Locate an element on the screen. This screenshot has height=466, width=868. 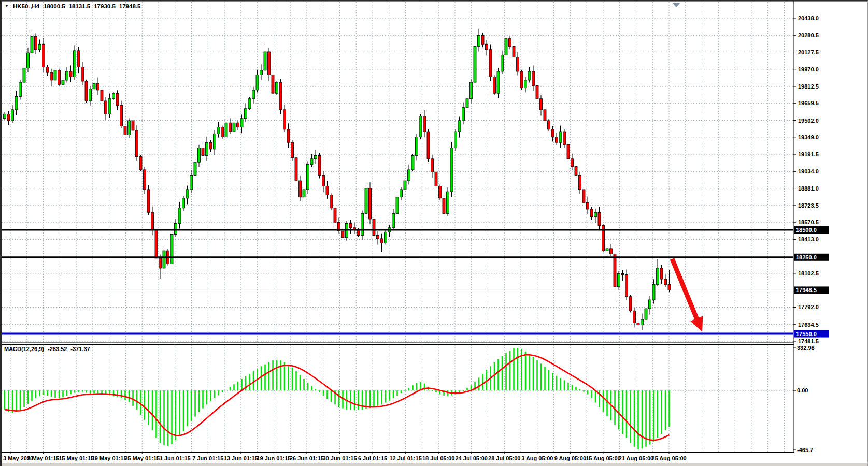
price-axis-label: 19191.5 is located at coordinates (808, 154).